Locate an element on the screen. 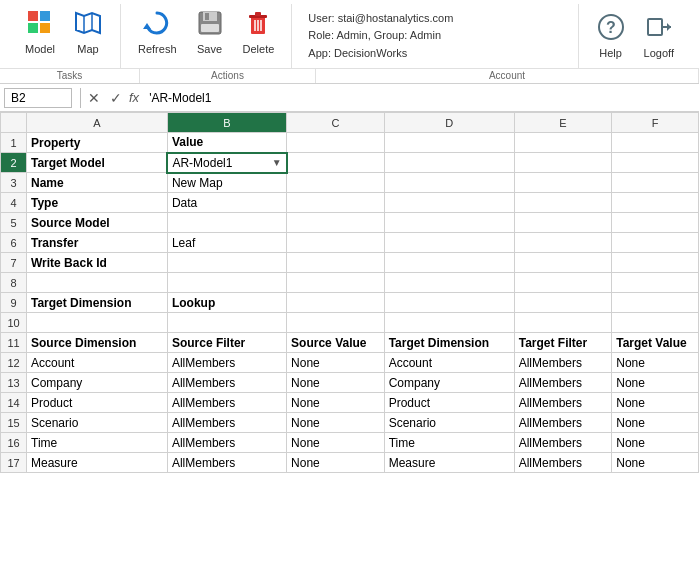 Image resolution: width=699 pixels, height=584 pixels. save-button: Save is located at coordinates (210, 32).